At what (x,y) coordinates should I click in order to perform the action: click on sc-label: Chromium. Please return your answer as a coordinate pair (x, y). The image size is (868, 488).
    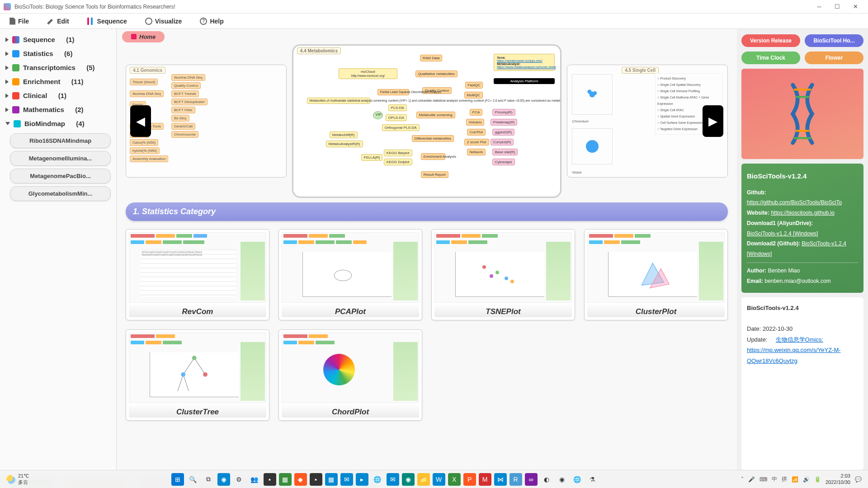
    Looking at the image, I should click on (580, 121).